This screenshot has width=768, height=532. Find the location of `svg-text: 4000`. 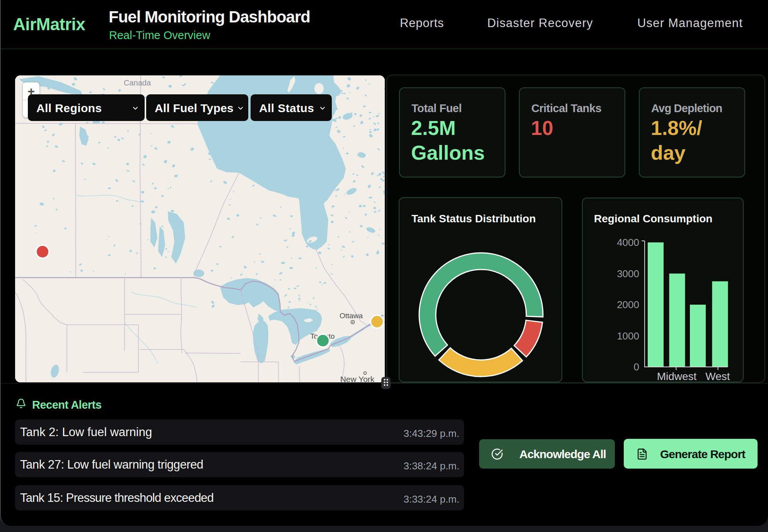

svg-text: 4000 is located at coordinates (628, 242).